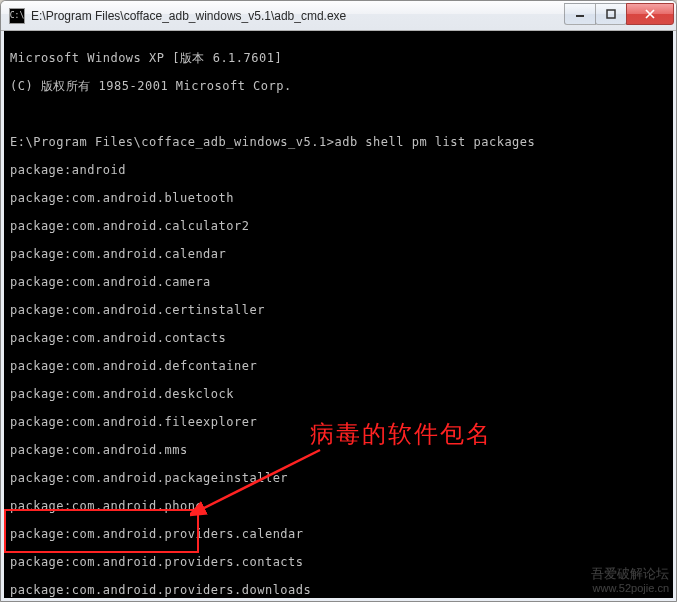 The width and height of the screenshot is (677, 602). What do you see at coordinates (338, 142) in the screenshot?
I see `console-command-line: E:\Program Files\cofface_adb_windows_v5.…` at bounding box center [338, 142].